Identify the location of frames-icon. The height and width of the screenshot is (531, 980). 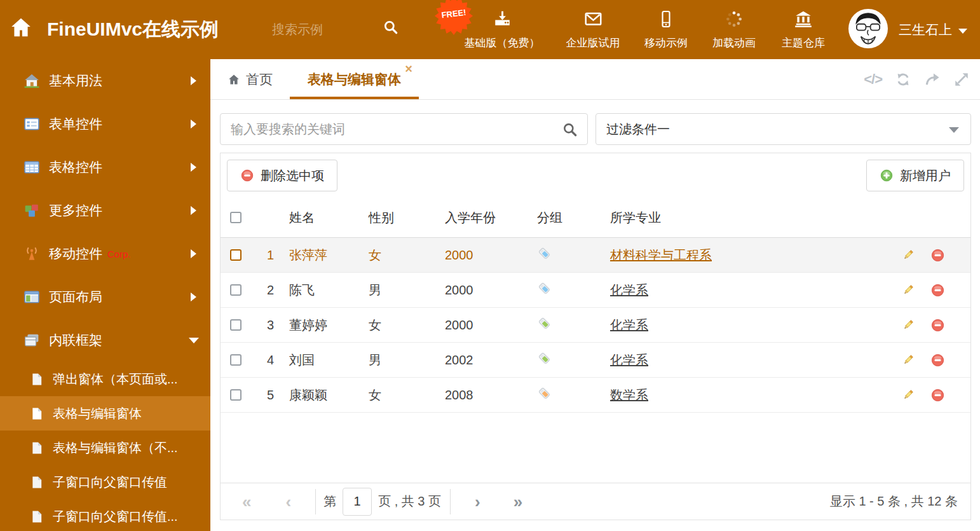
(32, 340).